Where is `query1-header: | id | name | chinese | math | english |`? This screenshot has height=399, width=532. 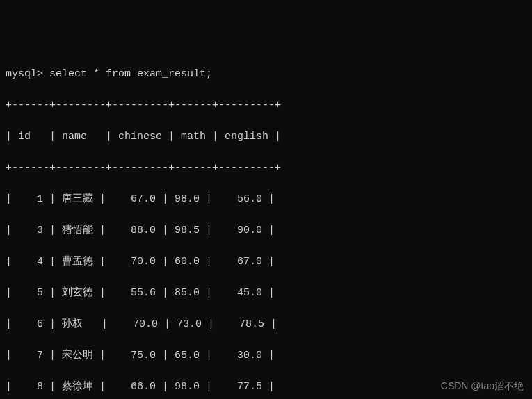
query1-header: | id | name | chinese | math | english | is located at coordinates (266, 138).